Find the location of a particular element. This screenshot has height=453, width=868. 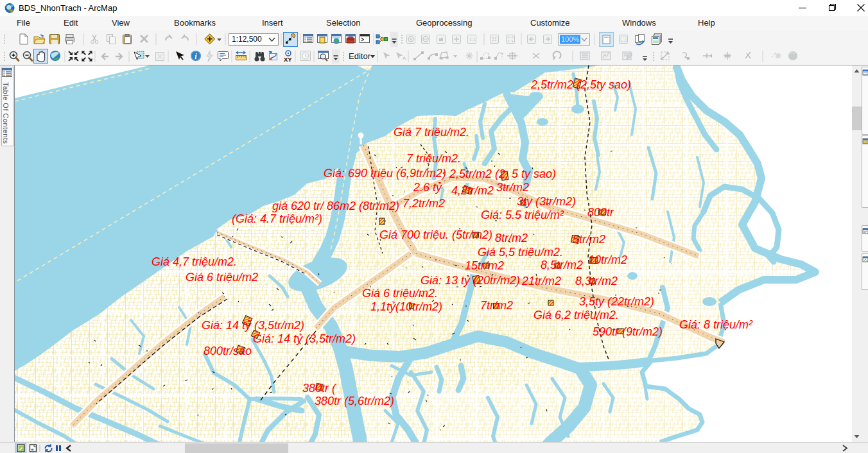

svg-text: 5tr/m2 is located at coordinates (589, 239).